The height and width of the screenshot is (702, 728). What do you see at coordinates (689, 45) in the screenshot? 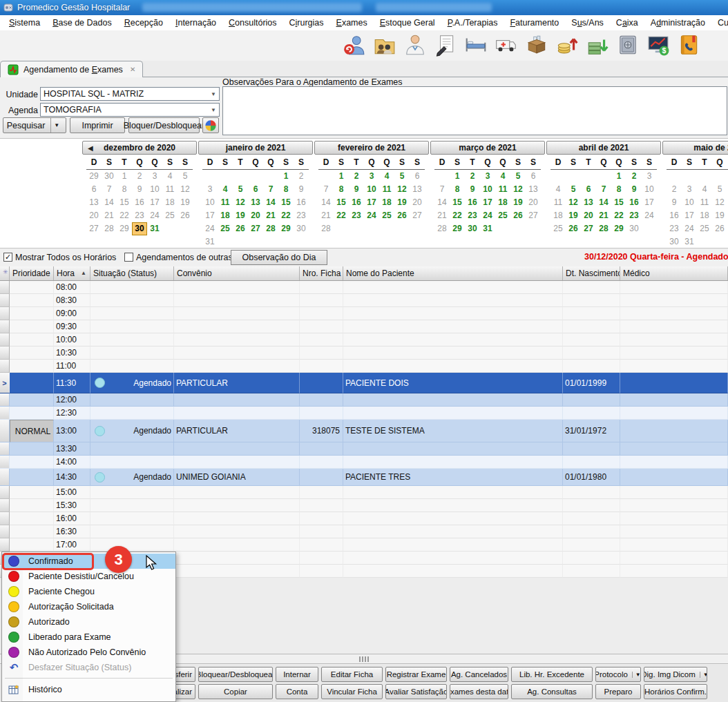
I see `phone-directory-icon` at bounding box center [689, 45].